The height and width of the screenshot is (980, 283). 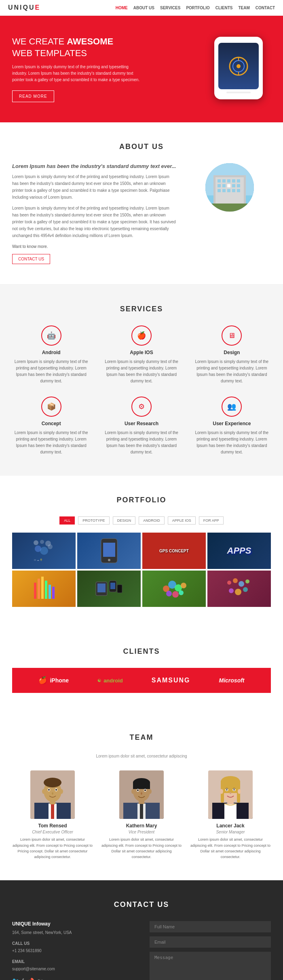 I want to click on service-design-icon: 🖥, so click(x=232, y=336).